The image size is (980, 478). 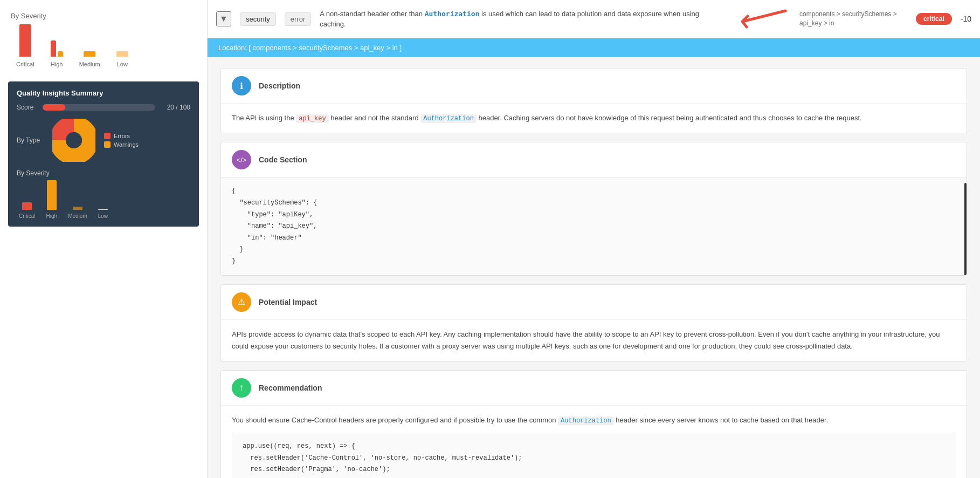 What do you see at coordinates (761, 19) in the screenshot?
I see `arrow-indicator` at bounding box center [761, 19].